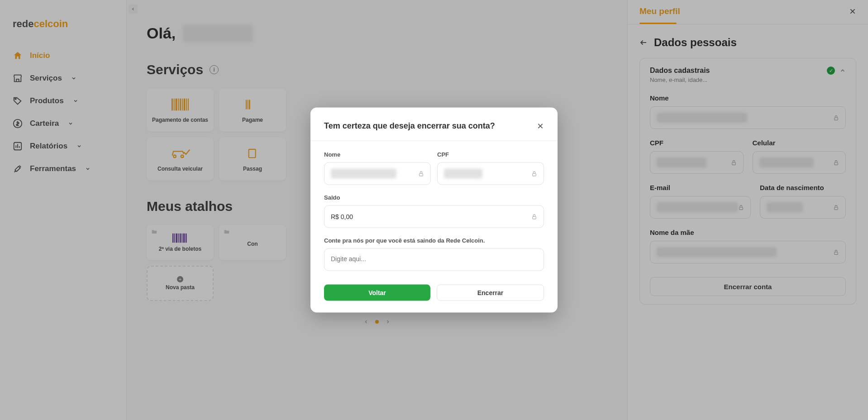 The height and width of the screenshot is (420, 868). What do you see at coordinates (377, 168) in the screenshot?
I see `modal-field-name: Nome` at bounding box center [377, 168].